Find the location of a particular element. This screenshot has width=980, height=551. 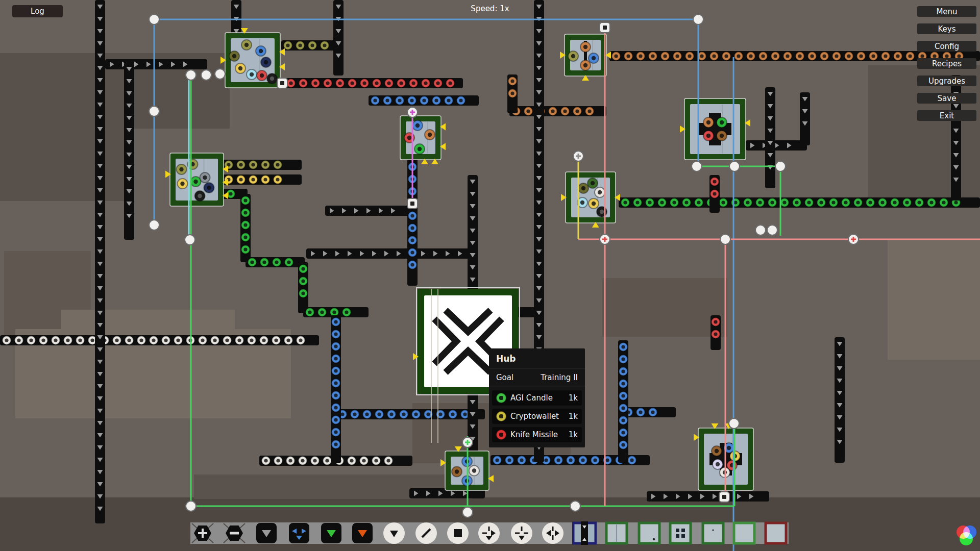

router-right-down-tool is located at coordinates (489, 533).